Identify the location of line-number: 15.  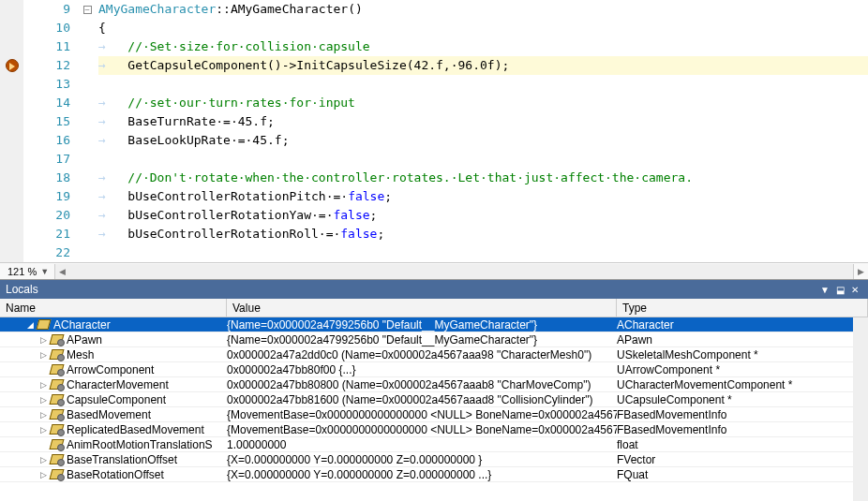
(47, 122).